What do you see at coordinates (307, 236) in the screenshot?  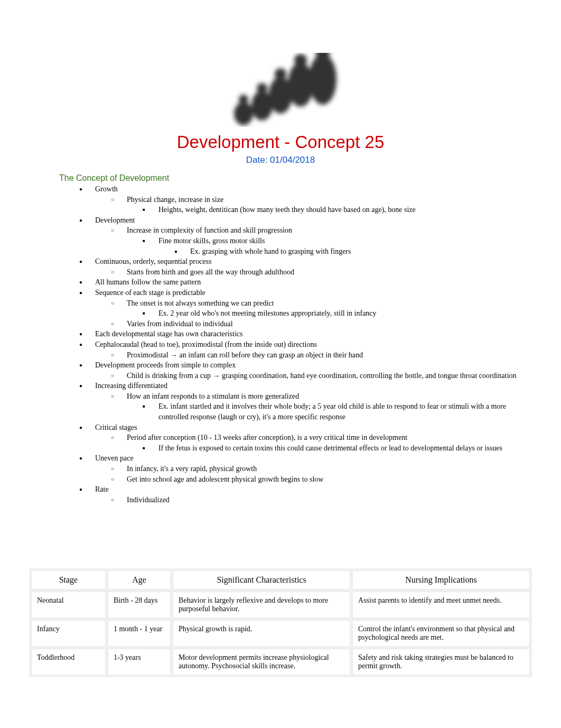 I see `list-item: Development Increase in complexity of fu…` at bounding box center [307, 236].